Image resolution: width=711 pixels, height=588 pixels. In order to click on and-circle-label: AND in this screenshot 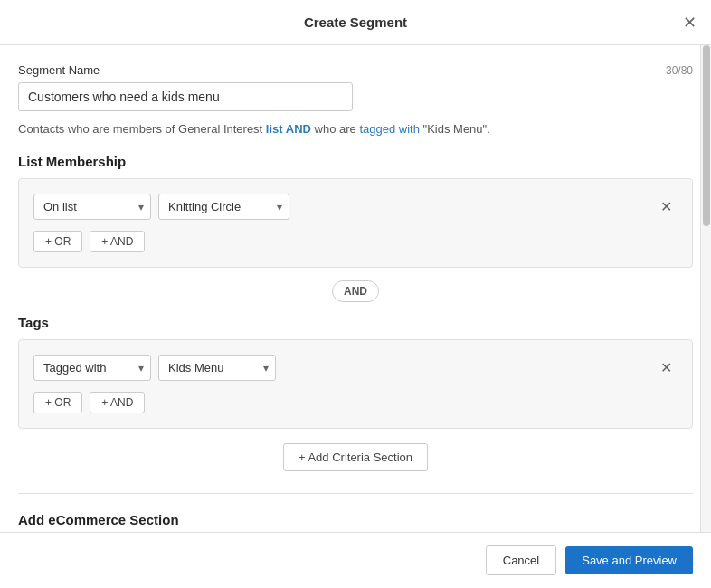, I will do `click(356, 291)`.